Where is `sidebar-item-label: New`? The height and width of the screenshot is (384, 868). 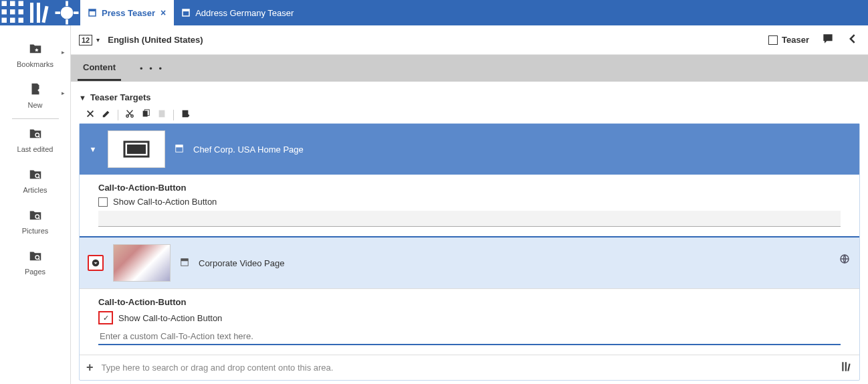
sidebar-item-label: New is located at coordinates (35, 105).